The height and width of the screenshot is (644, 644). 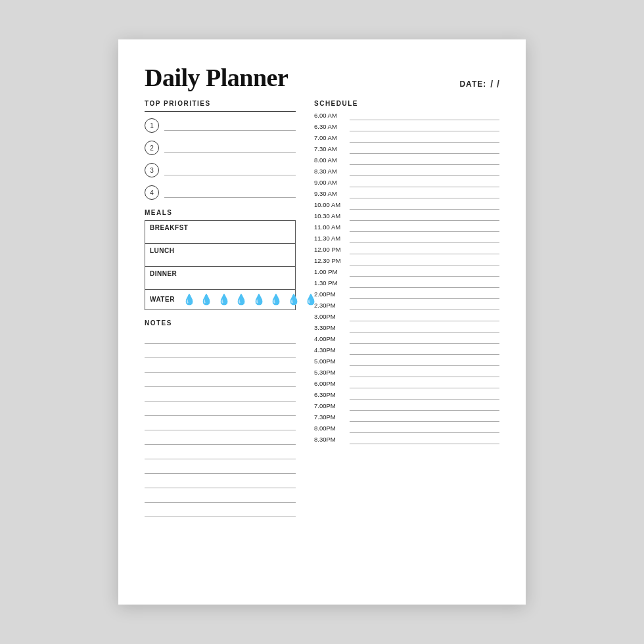 What do you see at coordinates (407, 193) in the screenshot?
I see `schedule-row-7: 9.30 AM` at bounding box center [407, 193].